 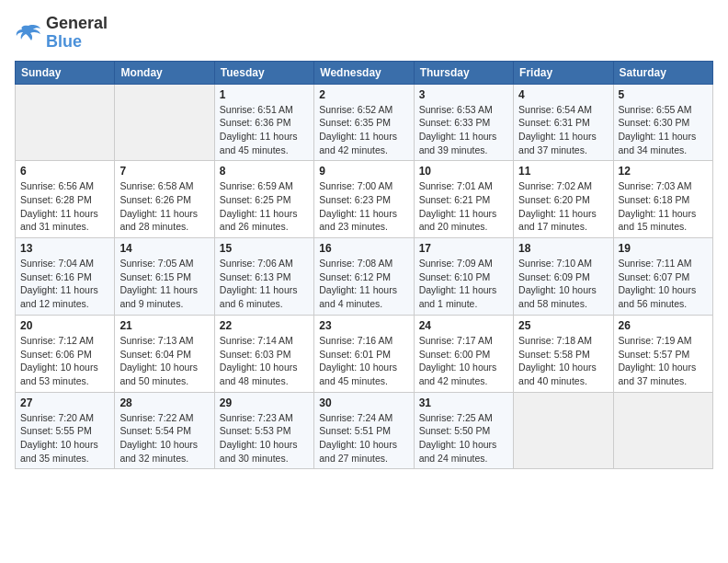 I want to click on calendar-cell: 5Sunrise: 6:55 AM Sunset: 6:30 PM Daylig…, so click(x=663, y=122).